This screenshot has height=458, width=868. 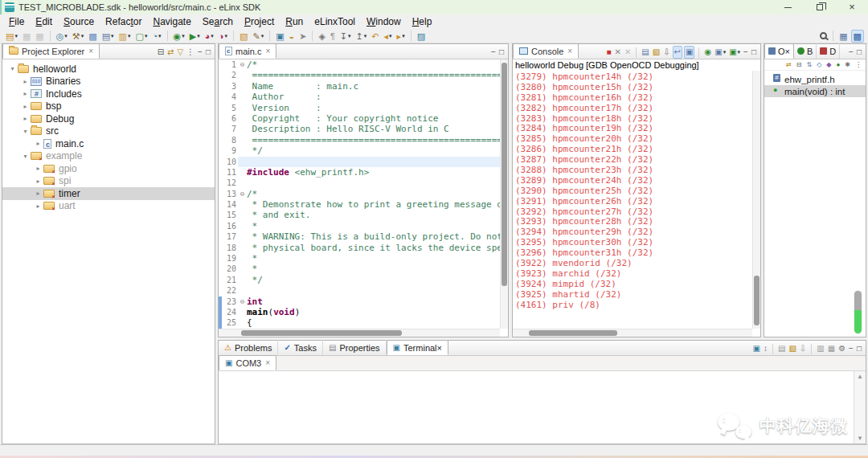 I want to click on chevron-down-icon: ▾, so click(x=26, y=156).